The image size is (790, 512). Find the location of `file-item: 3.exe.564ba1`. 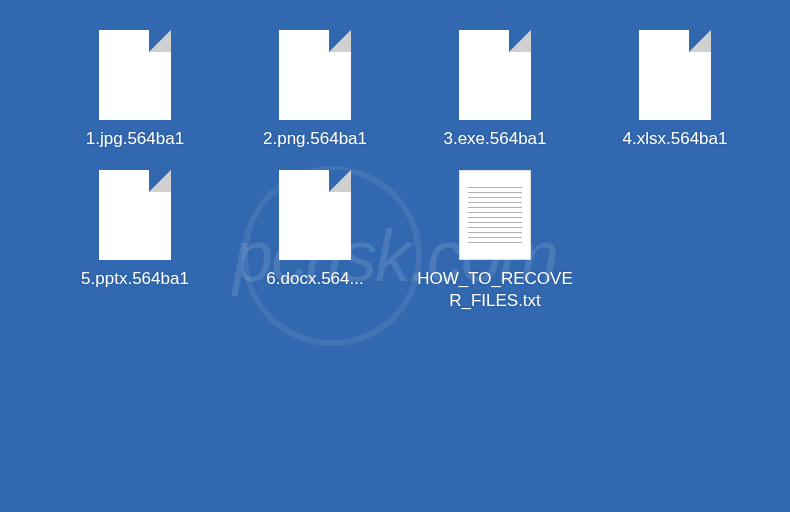

file-item: 3.exe.564ba1 is located at coordinates (495, 90).